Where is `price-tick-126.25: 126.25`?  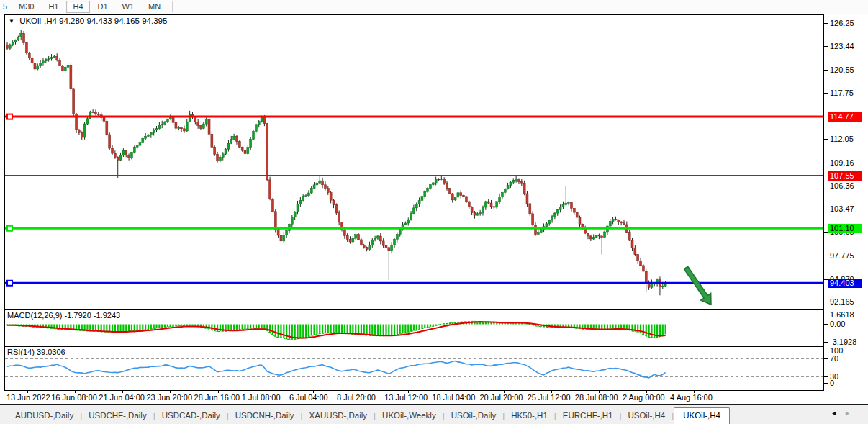
price-tick-126.25: 126.25 is located at coordinates (842, 23).